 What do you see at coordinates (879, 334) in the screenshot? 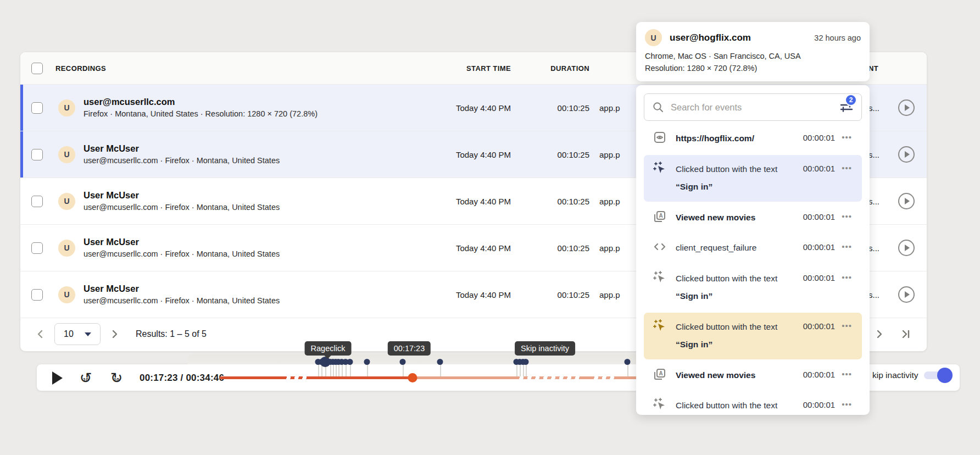
I see `next-page-button-right` at bounding box center [879, 334].